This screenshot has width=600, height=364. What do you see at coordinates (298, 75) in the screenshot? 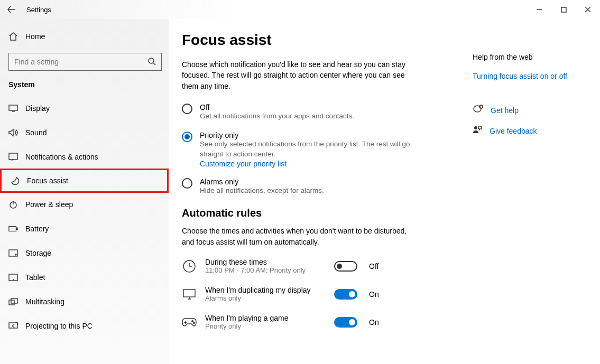
I see `page-description: Choose which notification you'd like to …` at bounding box center [298, 75].